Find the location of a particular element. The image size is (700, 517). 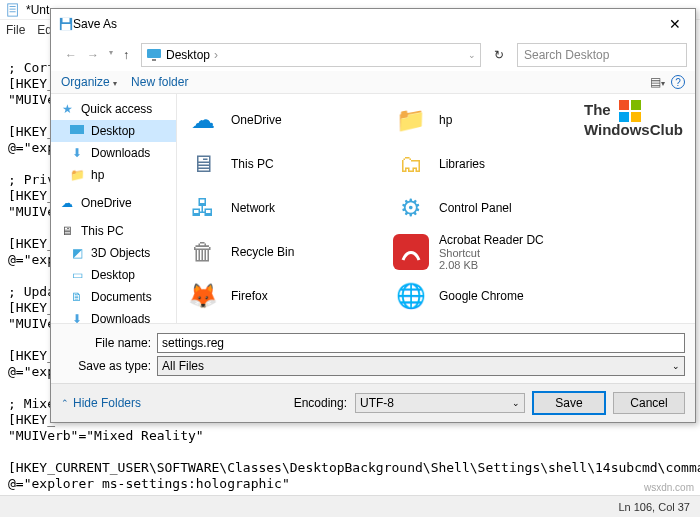

chrome-icon: 🌐 is located at coordinates (411, 296).